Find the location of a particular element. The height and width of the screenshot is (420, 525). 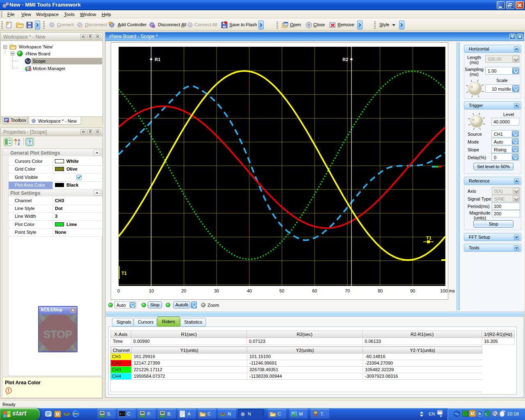

svg-text: c:\ is located at coordinates (122, 414).